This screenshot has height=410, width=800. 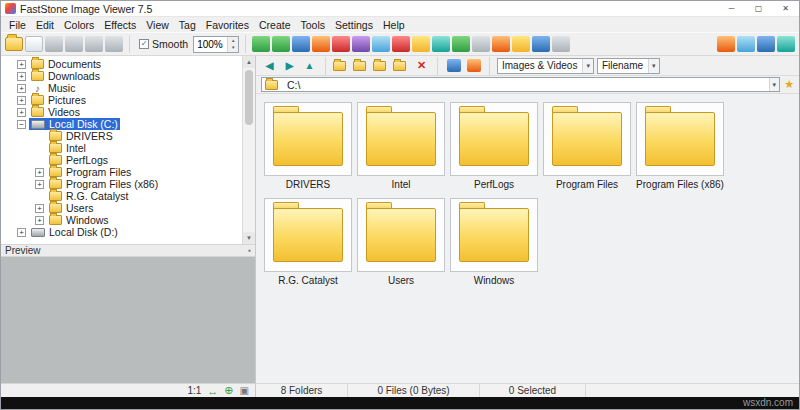 What do you see at coordinates (726, 44) in the screenshot?
I see `layout-browser-icon` at bounding box center [726, 44].